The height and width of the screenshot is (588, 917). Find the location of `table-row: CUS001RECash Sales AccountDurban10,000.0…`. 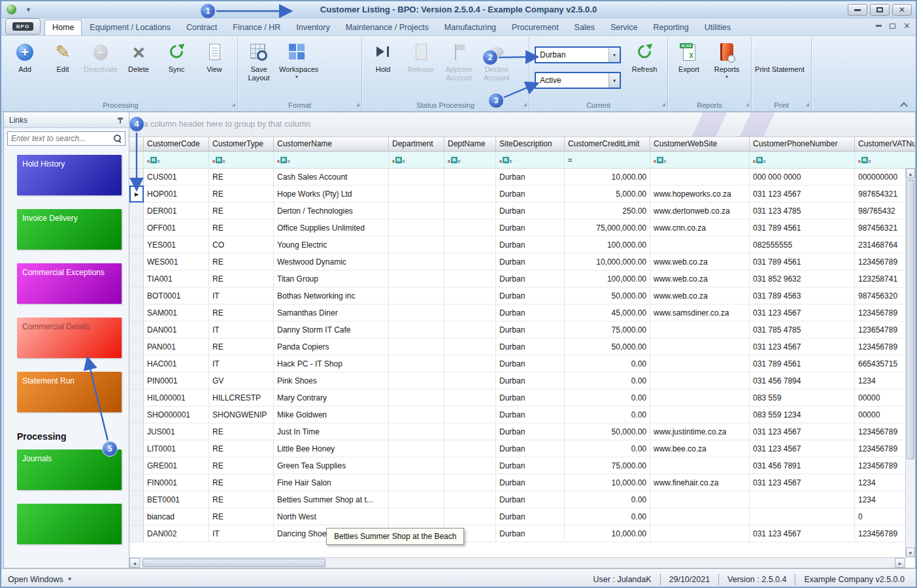

table-row: CUS001RECash Sales AccountDurban10,000.0… is located at coordinates (523, 177).